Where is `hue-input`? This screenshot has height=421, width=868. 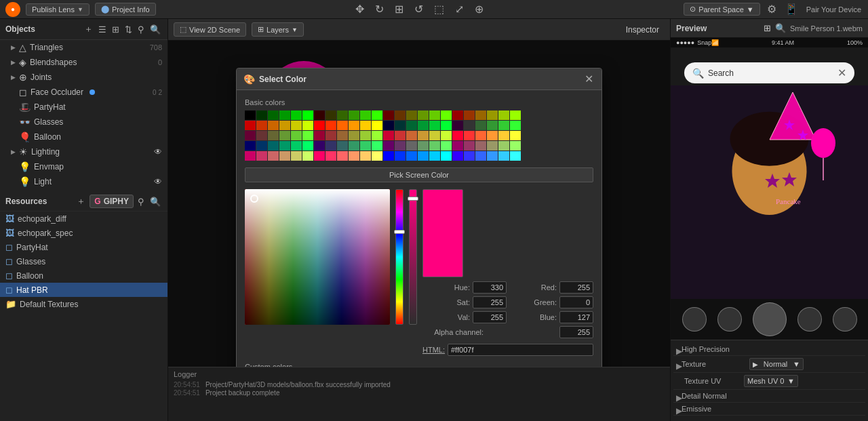 hue-input is located at coordinates (490, 287).